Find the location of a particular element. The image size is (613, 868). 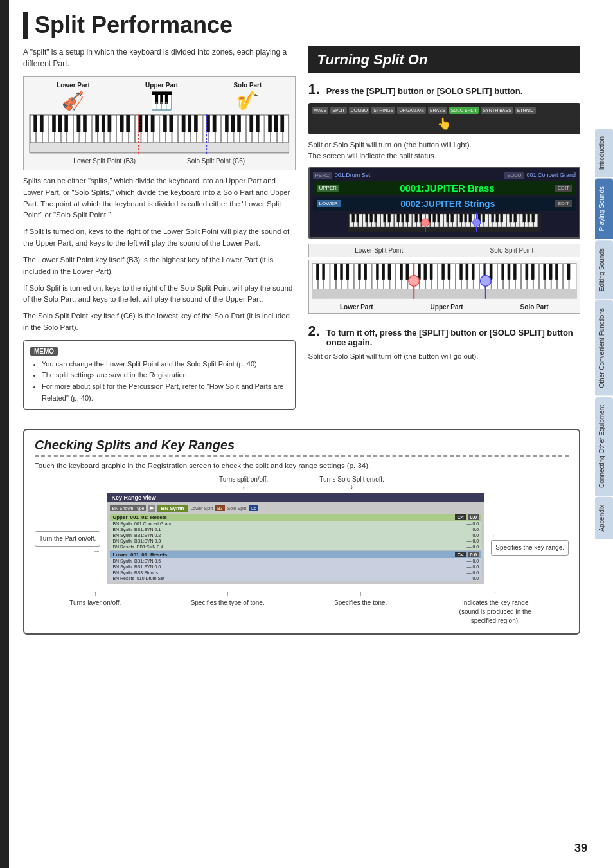

dummy-btn-7: SYNTH BASS is located at coordinates (497, 111).